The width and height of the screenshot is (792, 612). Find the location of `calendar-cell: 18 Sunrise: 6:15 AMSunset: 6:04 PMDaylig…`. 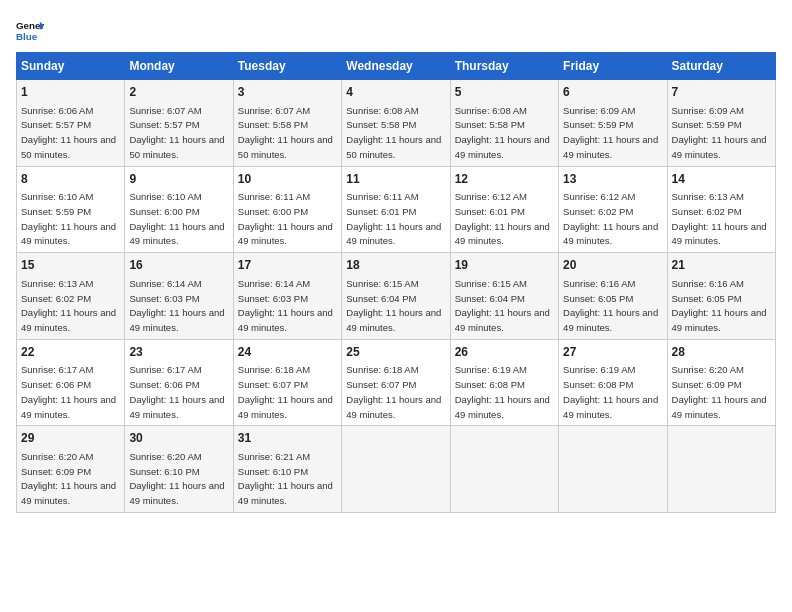

calendar-cell: 18 Sunrise: 6:15 AMSunset: 6:04 PMDaylig… is located at coordinates (396, 296).